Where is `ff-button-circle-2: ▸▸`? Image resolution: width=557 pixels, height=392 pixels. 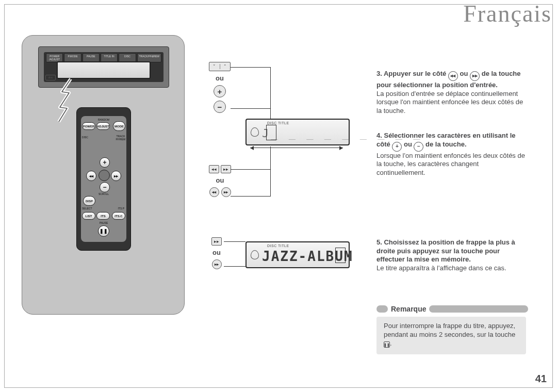
ff-button-circle-2: ▸▸ is located at coordinates (217, 264).